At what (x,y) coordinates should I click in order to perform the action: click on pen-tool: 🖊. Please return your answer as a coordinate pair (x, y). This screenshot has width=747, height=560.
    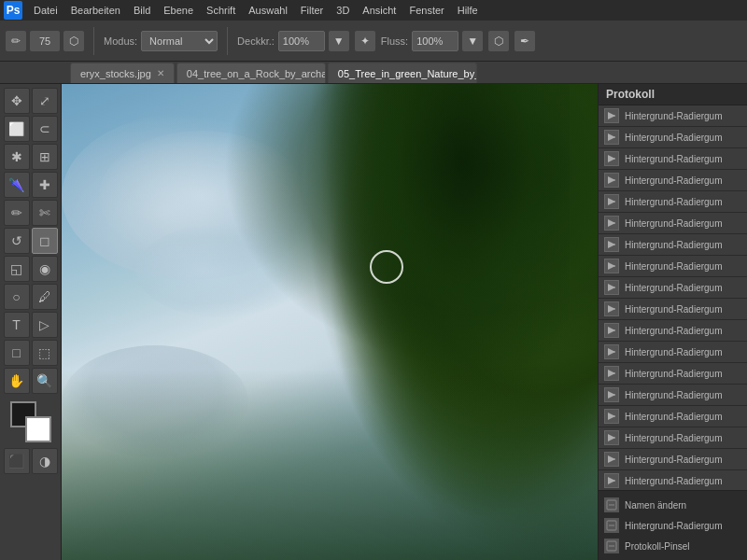
    Looking at the image, I should click on (45, 297).